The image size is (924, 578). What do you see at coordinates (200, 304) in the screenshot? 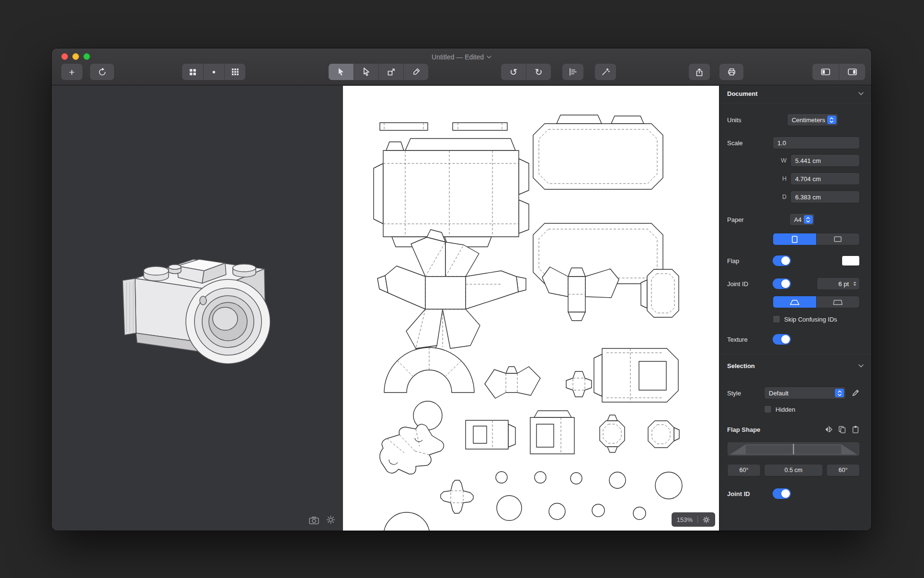
I see `camera-3d-model` at bounding box center [200, 304].